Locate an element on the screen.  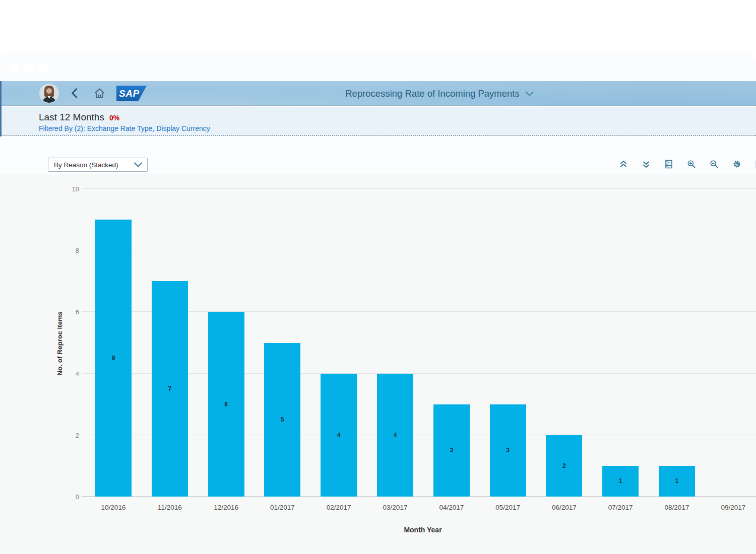
chart-toolbar: By Reason (Stacked) is located at coordinates (378, 155).